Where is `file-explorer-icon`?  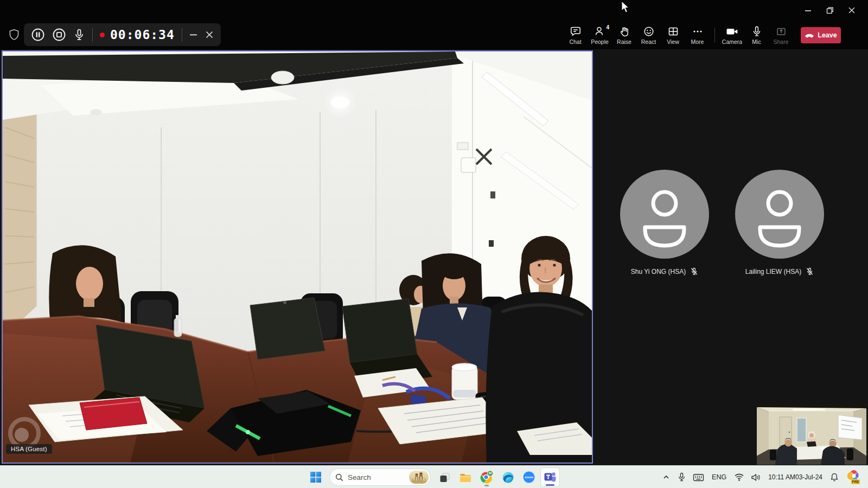 file-explorer-icon is located at coordinates (465, 477).